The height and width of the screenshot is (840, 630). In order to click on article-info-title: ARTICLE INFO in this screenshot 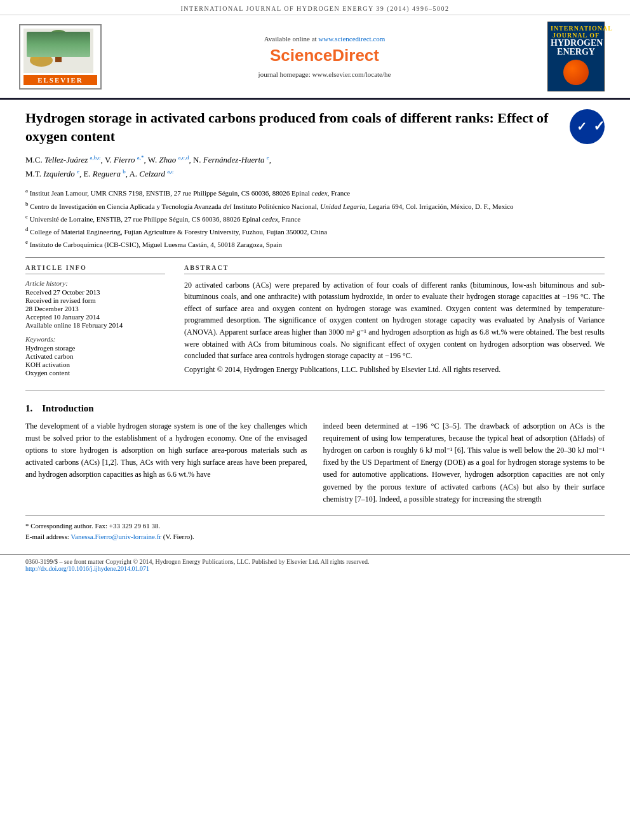, I will do `click(95, 269)`.